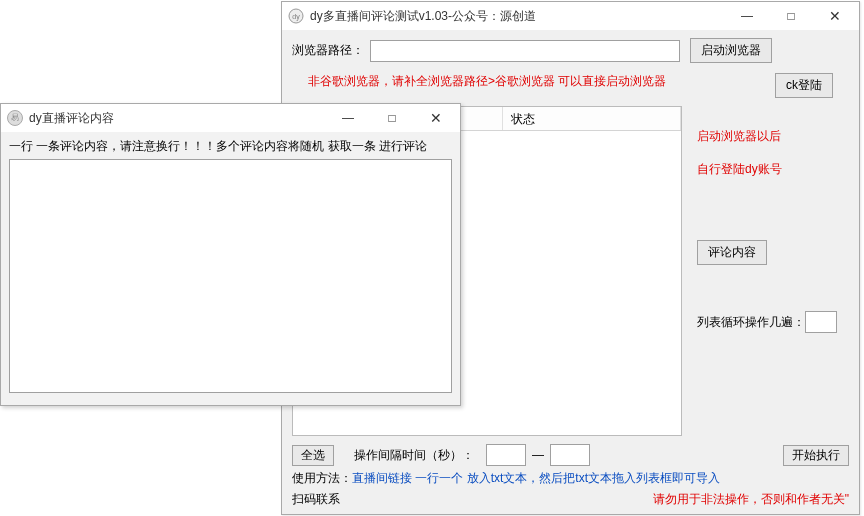  What do you see at coordinates (570, 455) in the screenshot?
I see `interval-to-input` at bounding box center [570, 455].